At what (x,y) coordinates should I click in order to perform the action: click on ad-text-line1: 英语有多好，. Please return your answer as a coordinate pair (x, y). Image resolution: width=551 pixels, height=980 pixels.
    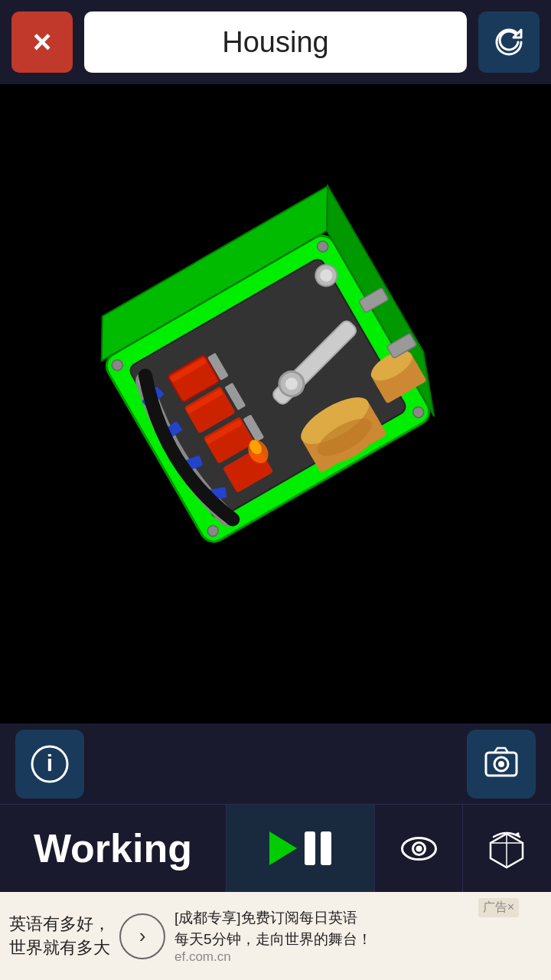
    Looking at the image, I should click on (60, 923).